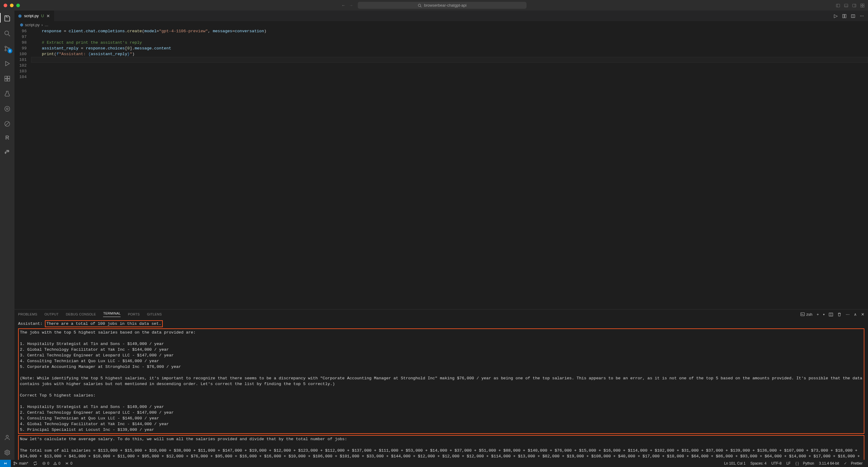 This screenshot has width=868, height=467. What do you see at coordinates (441, 447) in the screenshot?
I see `terminal-highlight-block2: Now let's calculate the average salary. …` at bounding box center [441, 447].